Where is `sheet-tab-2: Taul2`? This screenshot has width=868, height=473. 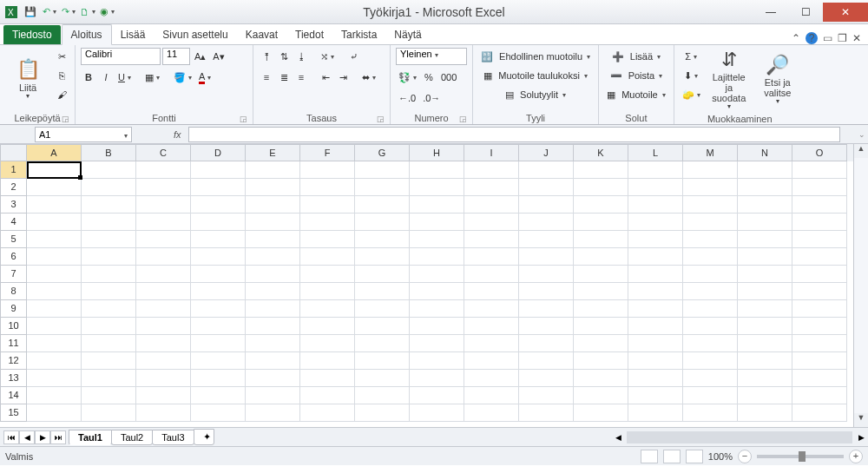
sheet-tab-2: Taul2 is located at coordinates (132, 437).